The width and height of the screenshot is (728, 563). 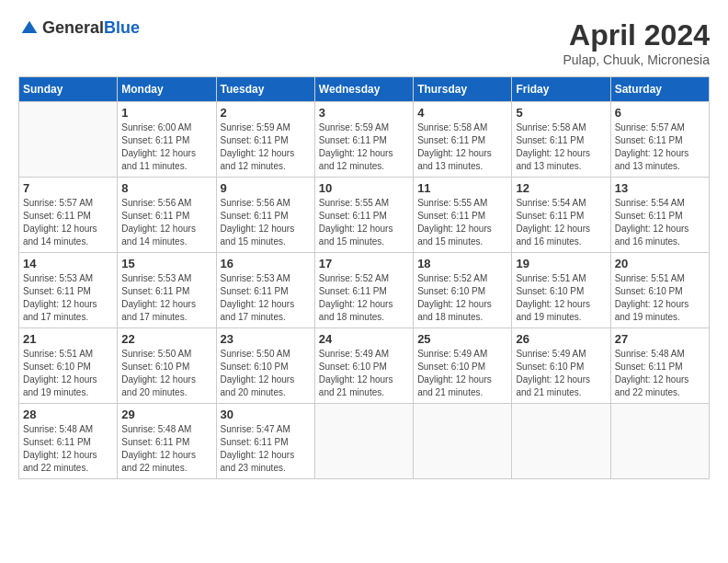 What do you see at coordinates (265, 215) in the screenshot?
I see `calendar-cell: 9Sunrise: 5:56 AM Sunset: 6:11 PM Daylig…` at bounding box center [265, 215].